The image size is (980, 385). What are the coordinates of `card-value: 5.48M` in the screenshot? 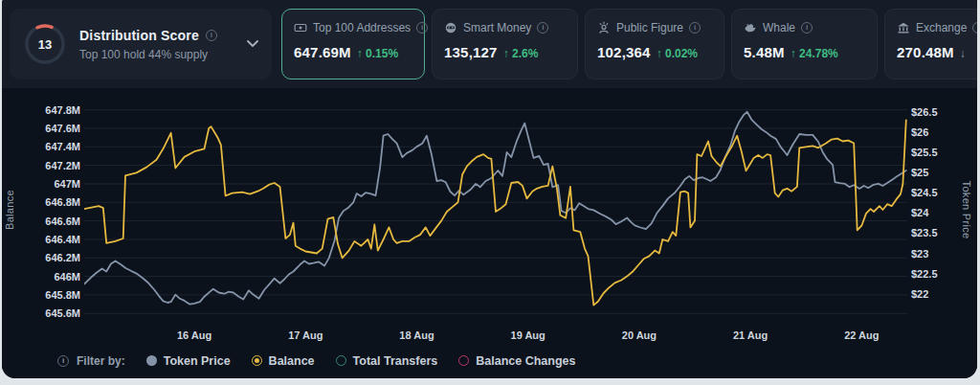 It's located at (764, 52).